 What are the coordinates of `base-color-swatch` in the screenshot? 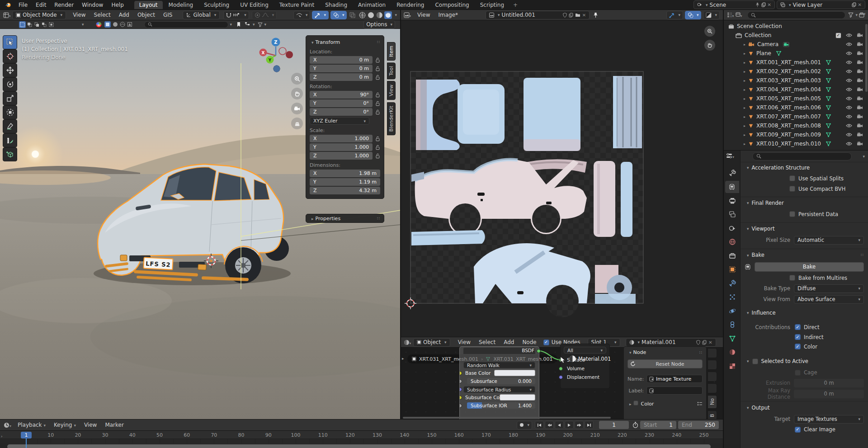 It's located at (514, 373).